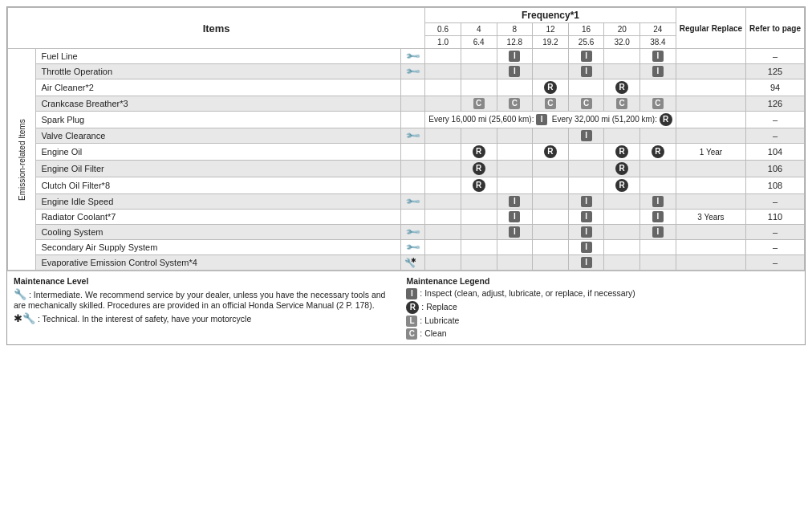 This screenshot has width=812, height=513. Describe the element at coordinates (478, 30) in the screenshot. I see `col-header-1-mi: 4` at that location.